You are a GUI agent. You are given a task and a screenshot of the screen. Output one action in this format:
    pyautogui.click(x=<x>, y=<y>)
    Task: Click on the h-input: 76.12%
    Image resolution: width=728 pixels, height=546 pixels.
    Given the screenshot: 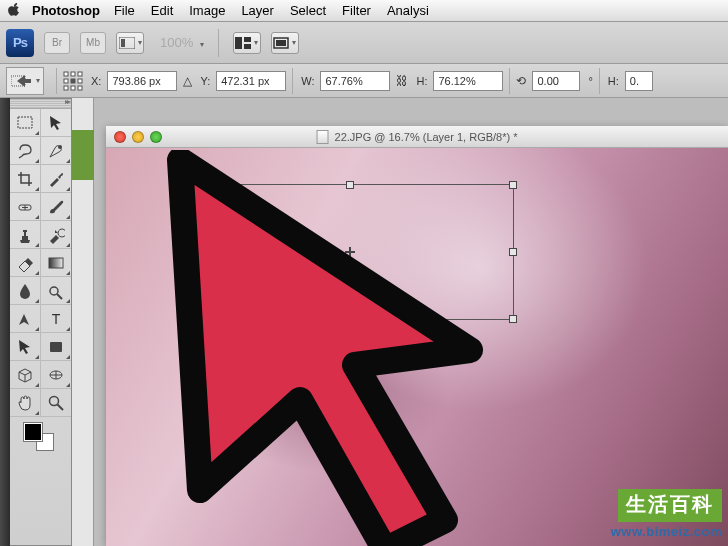 What is the action you would take?
    pyautogui.click(x=468, y=81)
    